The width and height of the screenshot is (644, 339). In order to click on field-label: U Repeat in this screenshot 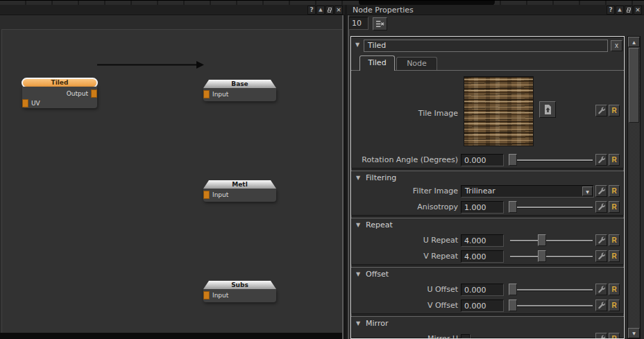, I will do `click(406, 240)`.